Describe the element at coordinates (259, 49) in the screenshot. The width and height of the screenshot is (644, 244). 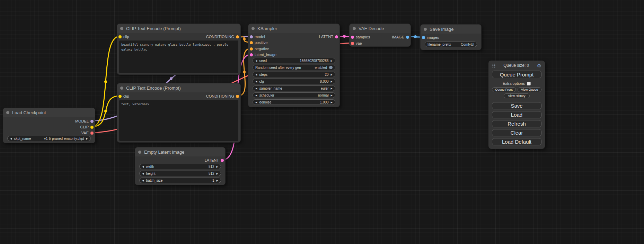
I see `input-slot-negative: negative` at that location.